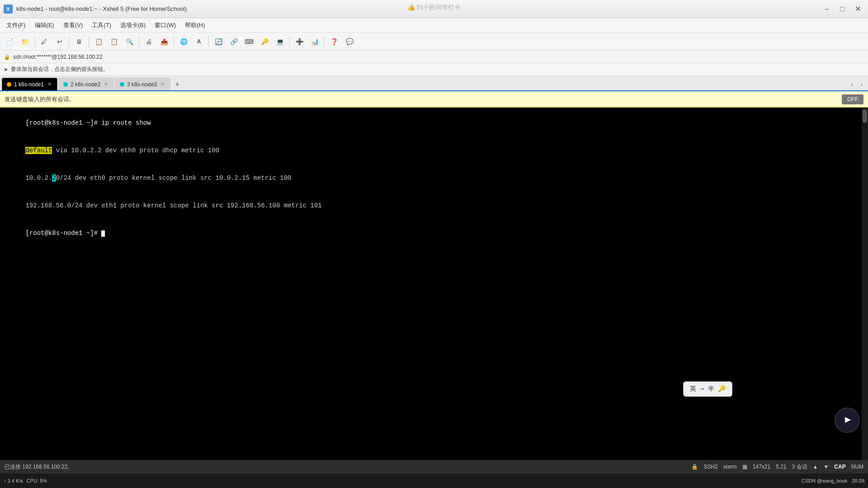 This screenshot has width=868, height=488. What do you see at coordinates (280, 42) in the screenshot?
I see `toolbar-monitor: 💻` at bounding box center [280, 42].